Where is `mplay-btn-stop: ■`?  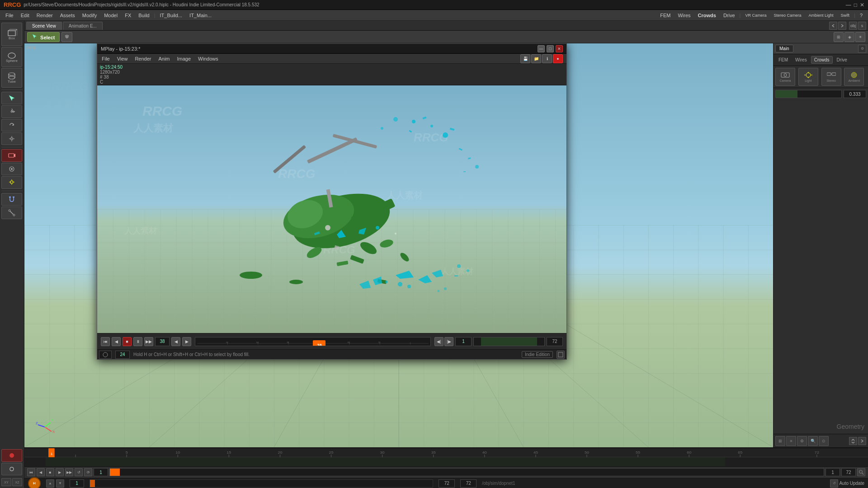 mplay-btn-stop: ■ is located at coordinates (127, 342).